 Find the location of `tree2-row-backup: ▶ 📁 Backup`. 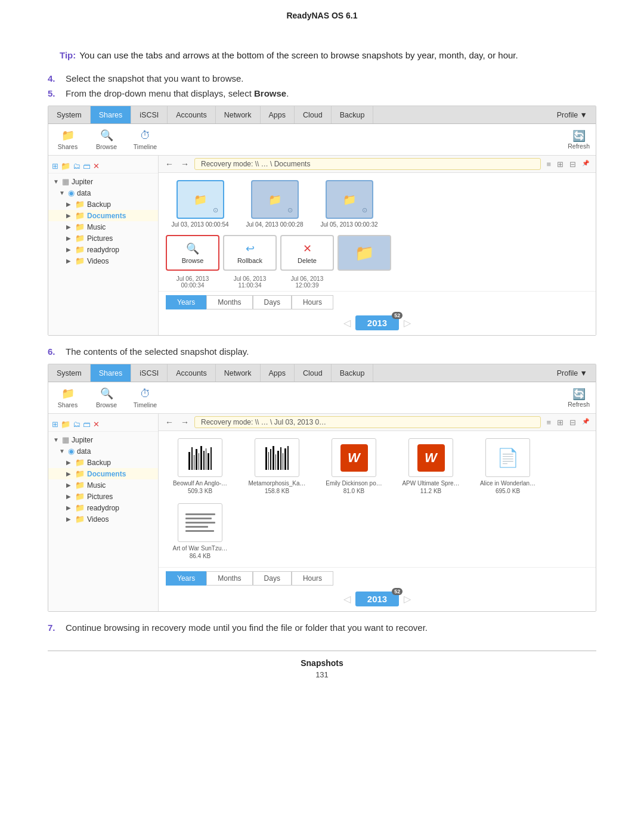

tree2-row-backup: ▶ 📁 Backup is located at coordinates (103, 463).